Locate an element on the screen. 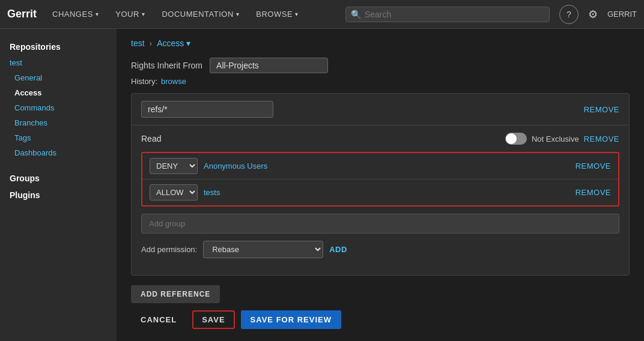 The width and height of the screenshot is (644, 341). sidebar-item-tags: Tags is located at coordinates (58, 138).